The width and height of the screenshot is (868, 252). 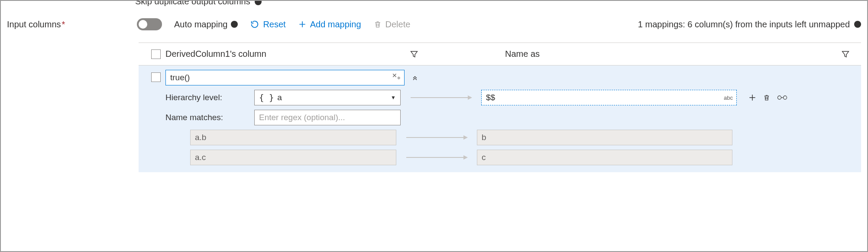 I want to click on collapse-icon, so click(x=415, y=78).